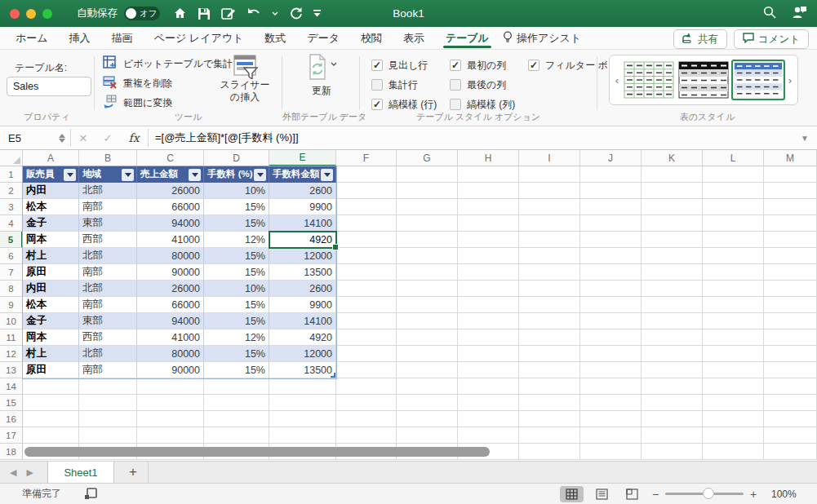 The image size is (817, 504). I want to click on cell-G7, so click(428, 272).